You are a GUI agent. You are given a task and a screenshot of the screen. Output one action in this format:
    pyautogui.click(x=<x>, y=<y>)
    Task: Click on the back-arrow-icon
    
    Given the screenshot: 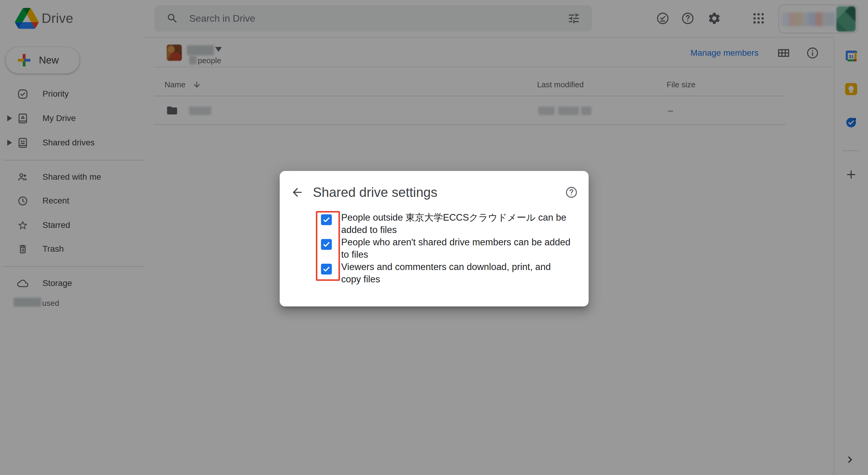 What is the action you would take?
    pyautogui.click(x=297, y=193)
    